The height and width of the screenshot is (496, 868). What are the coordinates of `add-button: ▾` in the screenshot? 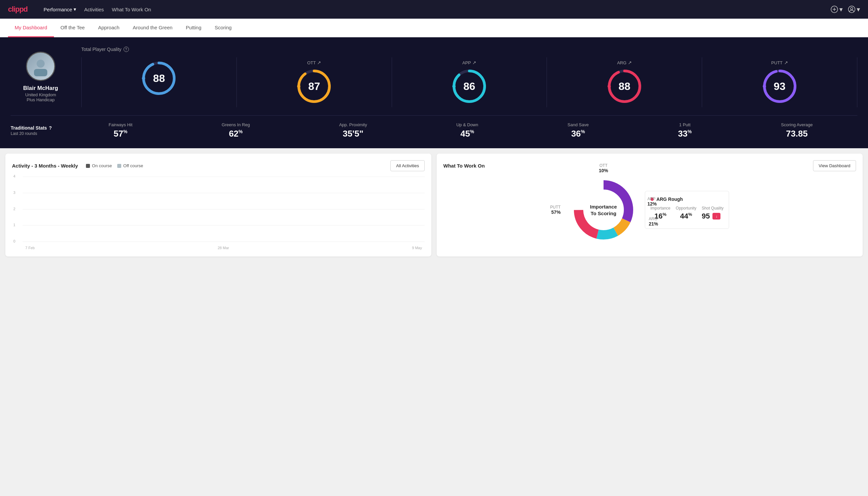 It's located at (837, 10).